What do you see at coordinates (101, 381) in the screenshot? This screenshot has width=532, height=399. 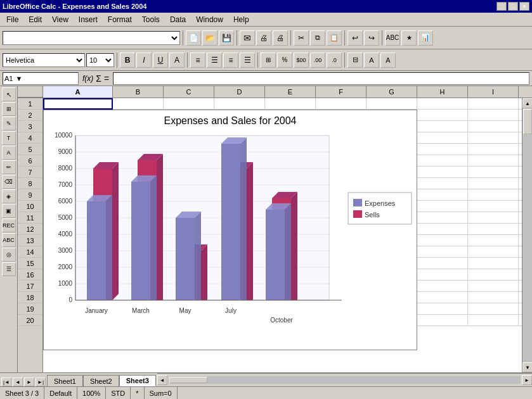 I see `sheet-tab-2: Sheet2` at bounding box center [101, 381].